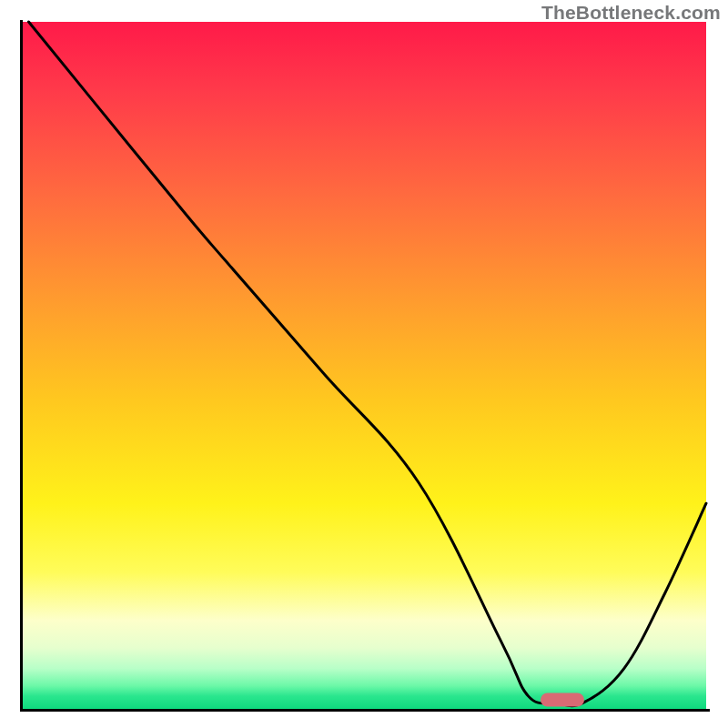 The height and width of the screenshot is (728, 728). Describe the element at coordinates (562, 699) in the screenshot. I see `optimal-marker` at that location.